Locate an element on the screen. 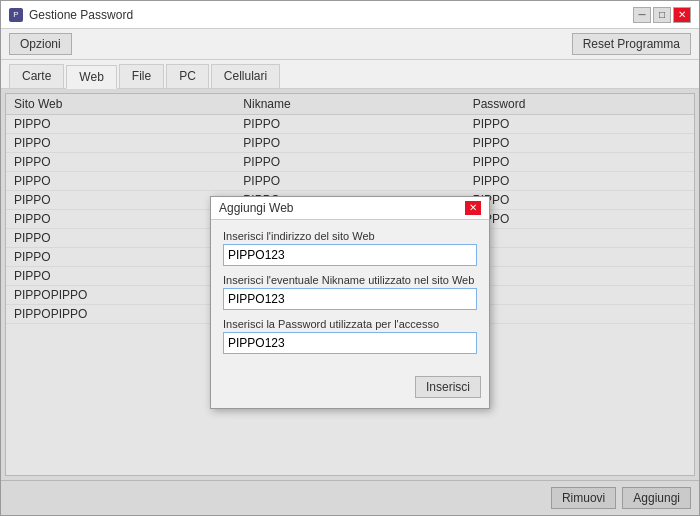 This screenshot has height=516, width=700. close-button: ✕ is located at coordinates (682, 15).